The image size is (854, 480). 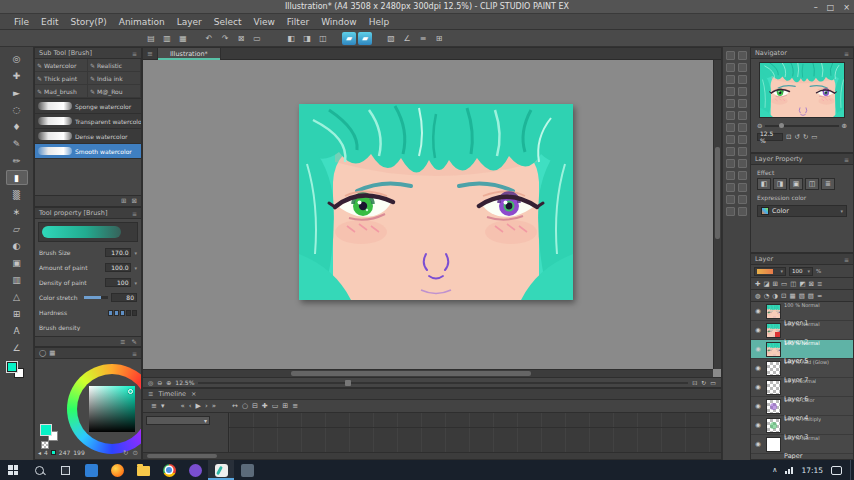 What do you see at coordinates (17, 194) in the screenshot?
I see `airbrush-tool-icon: ▒` at bounding box center [17, 194].